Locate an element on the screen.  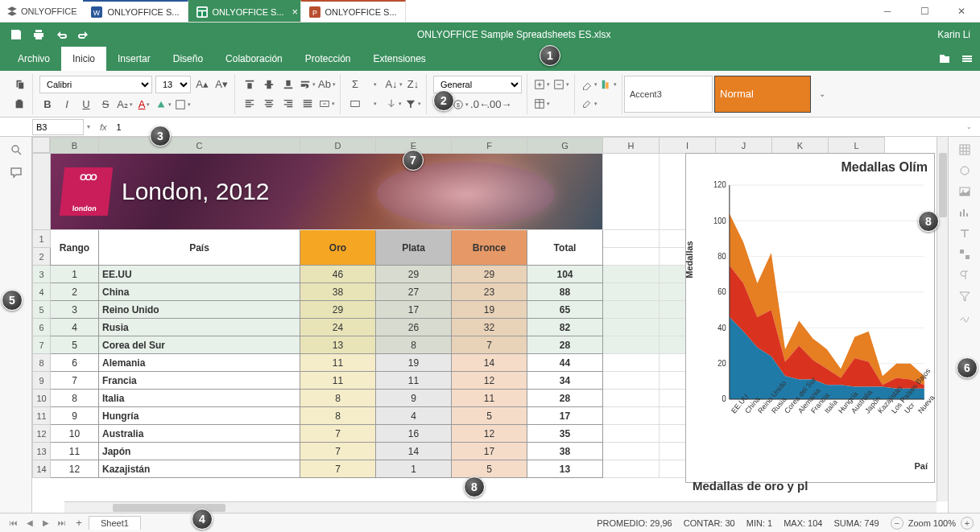
name-box is located at coordinates (58, 127).